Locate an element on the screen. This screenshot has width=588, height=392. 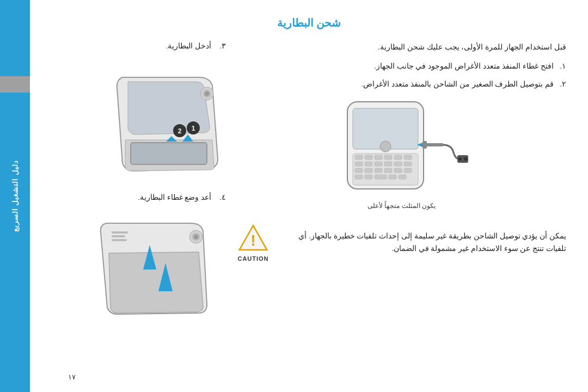
step4: ٤. أعد وضع غطاء البطارية. is located at coordinates (182, 198).